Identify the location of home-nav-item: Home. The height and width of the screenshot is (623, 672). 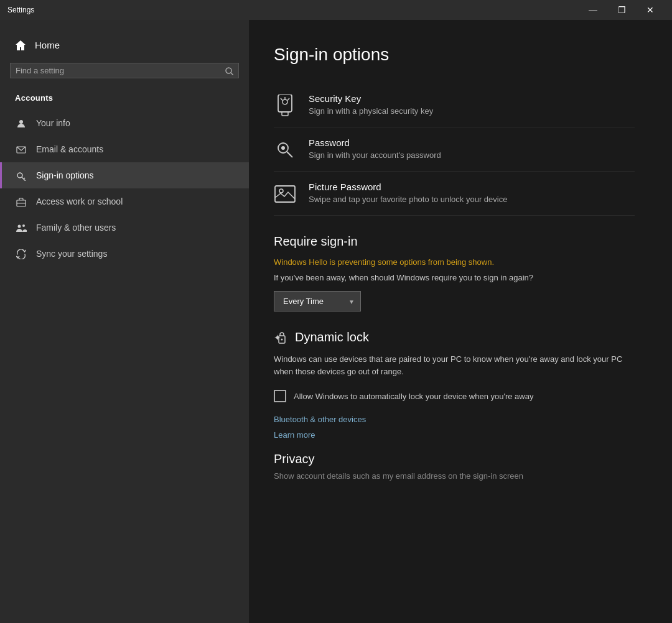
(124, 45).